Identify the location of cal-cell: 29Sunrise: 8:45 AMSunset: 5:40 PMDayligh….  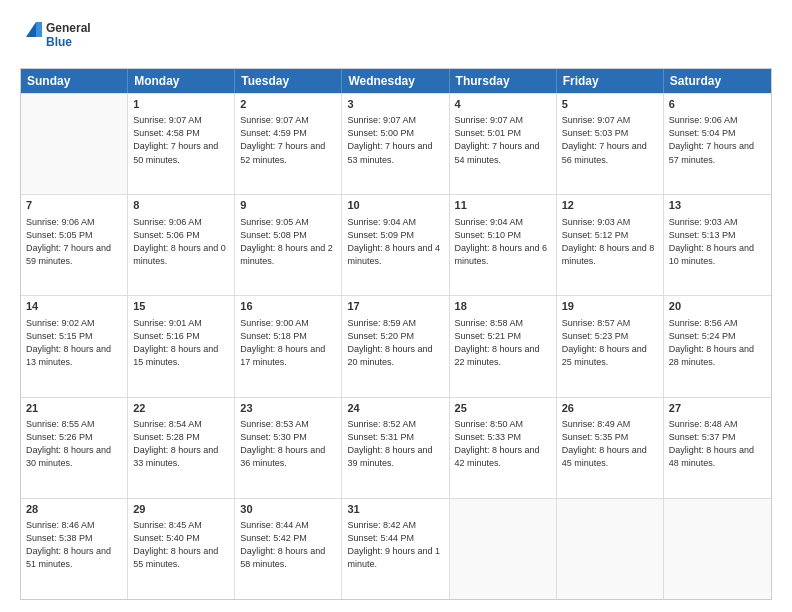
(182, 549).